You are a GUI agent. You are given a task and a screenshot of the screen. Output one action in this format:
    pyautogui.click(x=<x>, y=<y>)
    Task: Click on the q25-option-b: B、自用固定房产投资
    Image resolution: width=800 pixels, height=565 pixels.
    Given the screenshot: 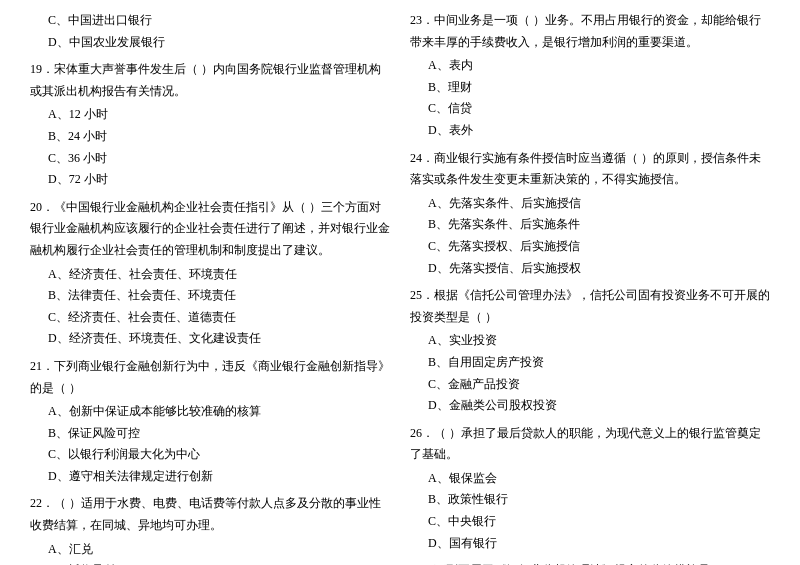 What is the action you would take?
    pyautogui.click(x=590, y=363)
    